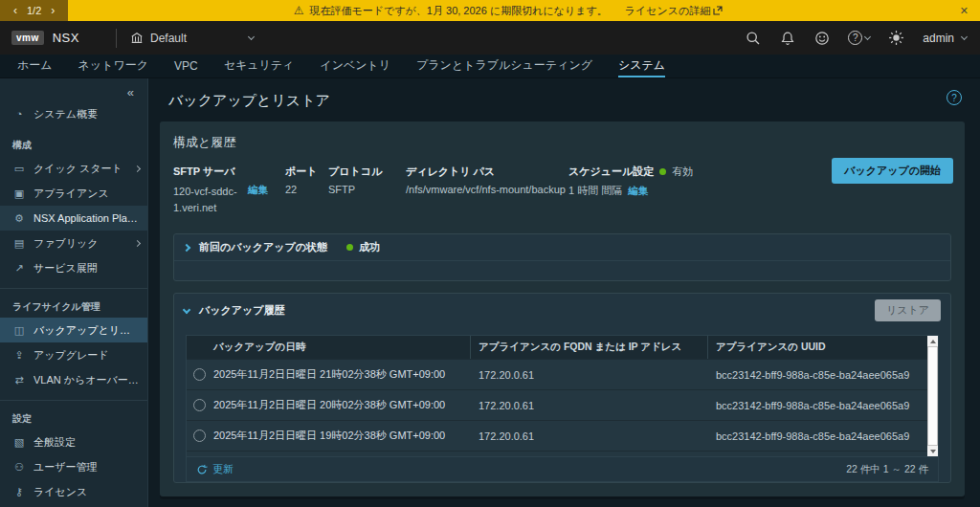 This screenshot has width=980, height=507. What do you see at coordinates (74, 442) in the screenshot?
I see `sidebar-item-general-settings: ▧ 全般設定` at bounding box center [74, 442].